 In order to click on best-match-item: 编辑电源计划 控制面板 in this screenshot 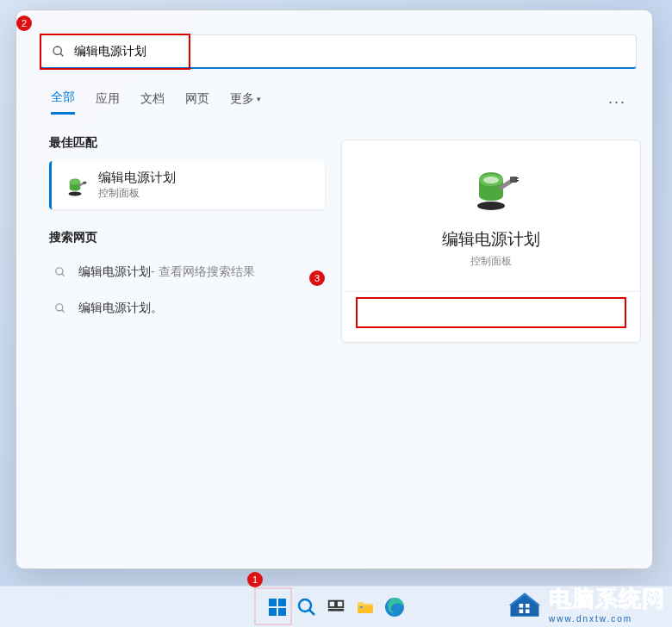, I will do `click(187, 185)`.